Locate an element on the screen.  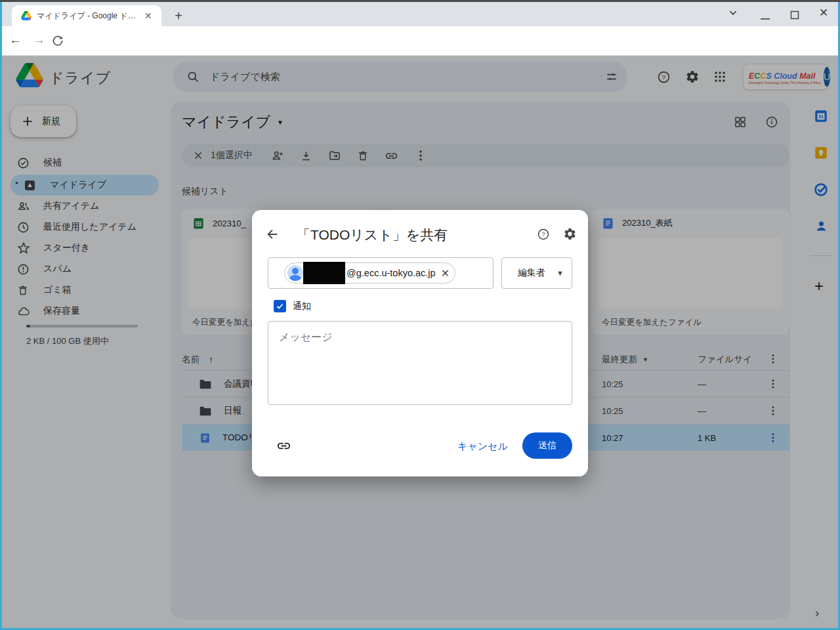
tab-close-icon: ✕ is located at coordinates (148, 16).